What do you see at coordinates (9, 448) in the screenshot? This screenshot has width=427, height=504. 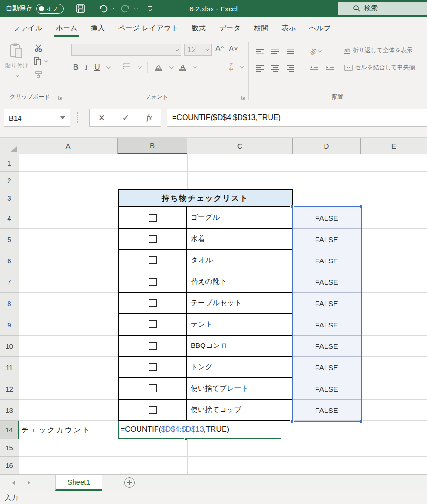 I see `row-header-15: 15` at bounding box center [9, 448].